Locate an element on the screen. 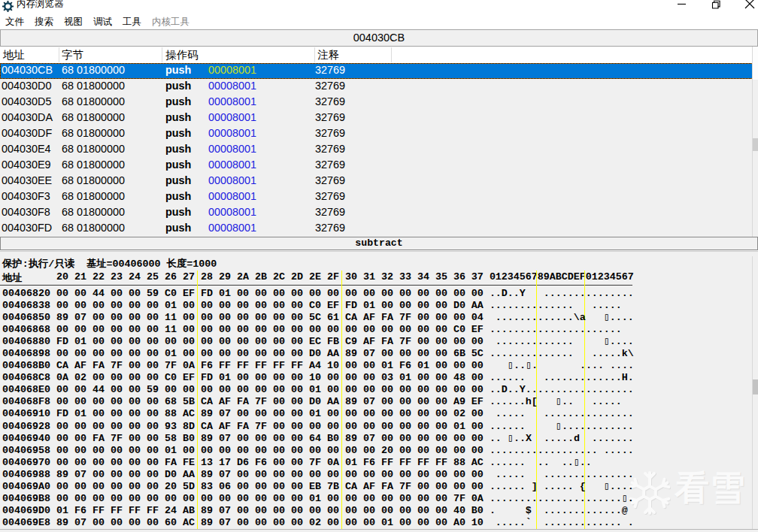  hexdump-row: 004069A0 00 00 00 00 00 00 20 5D 83 06 0… is located at coordinates (378, 487).